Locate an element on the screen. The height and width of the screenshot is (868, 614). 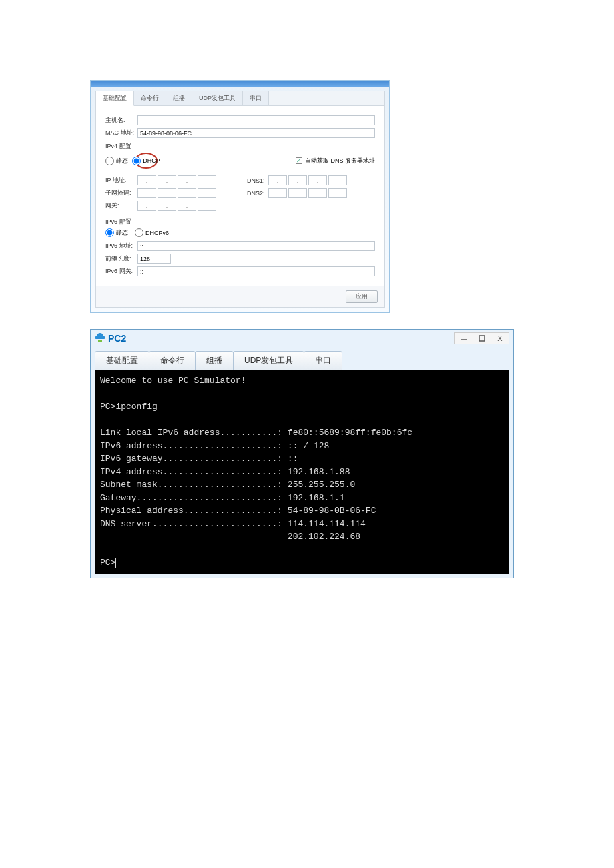
tab2-basic-config: 基础配置 is located at coordinates (122, 360).